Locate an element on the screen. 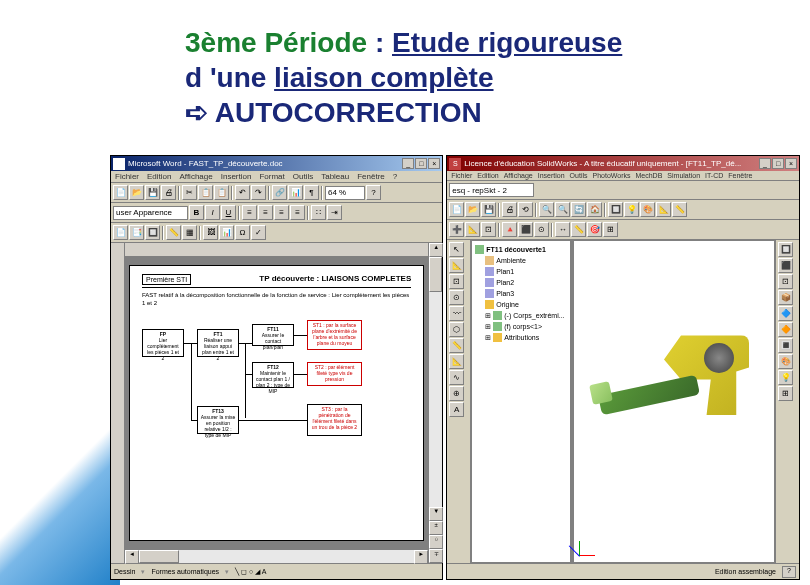 Image resolution: width=810 pixels, height=585 pixels. tool-icon: 🎯 is located at coordinates (594, 230).